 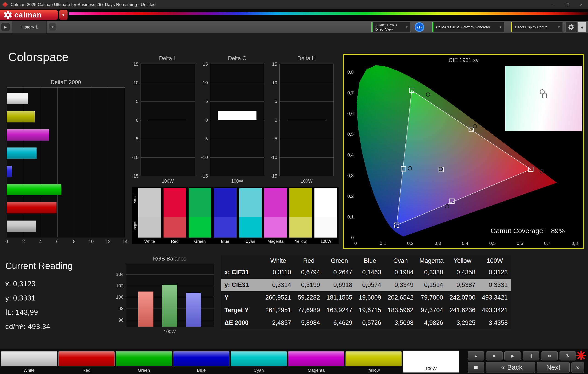 What do you see at coordinates (420, 27) in the screenshot?
I see `meter-reading-badge: 717` at bounding box center [420, 27].